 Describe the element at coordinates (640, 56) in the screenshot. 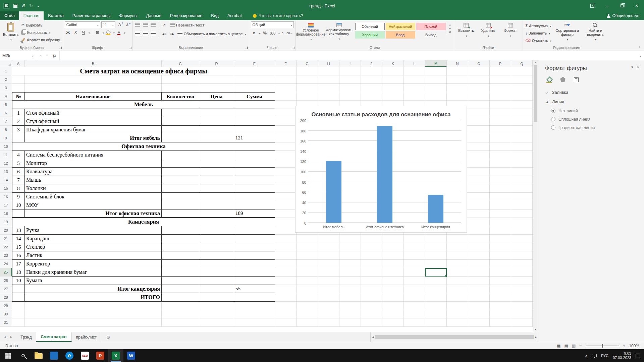

I see `formula-bar-expand` at that location.